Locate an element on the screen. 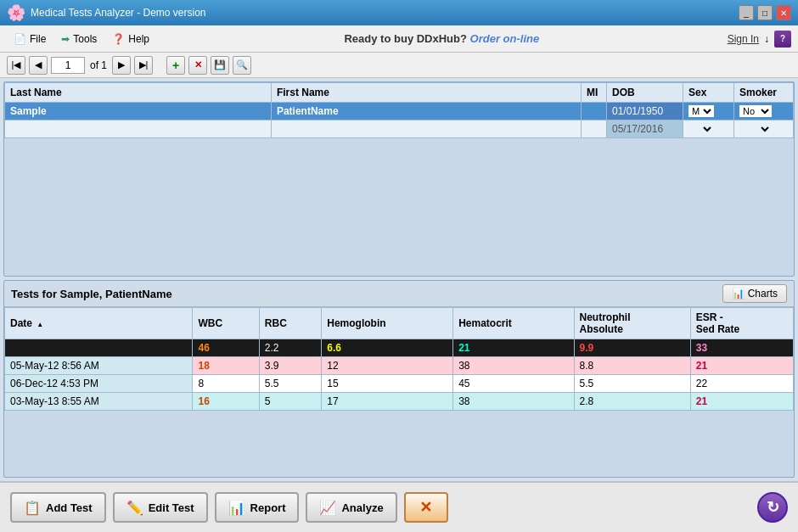 The height and width of the screenshot is (532, 798). patient-table: Last Name First Name MI DOB Sex Smoker S… is located at coordinates (399, 110).